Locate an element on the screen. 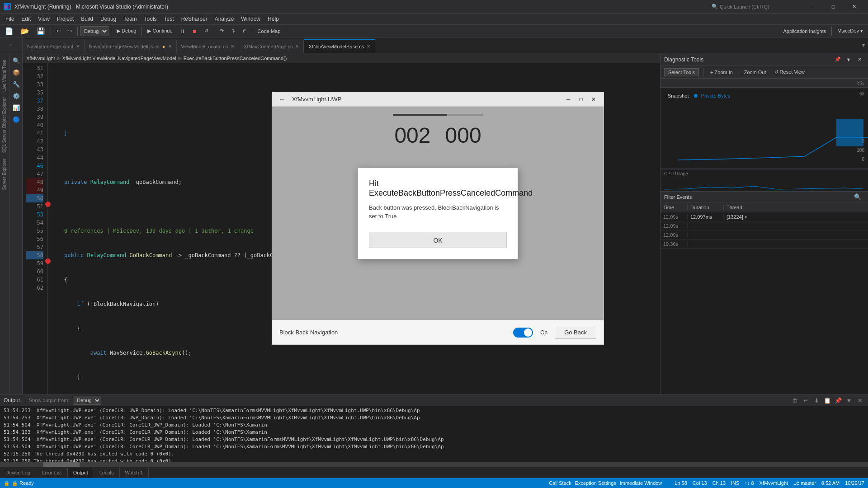  tab-xfnavcontentpage: XfNavContentPage.cs ✕ is located at coordinates (271, 46).